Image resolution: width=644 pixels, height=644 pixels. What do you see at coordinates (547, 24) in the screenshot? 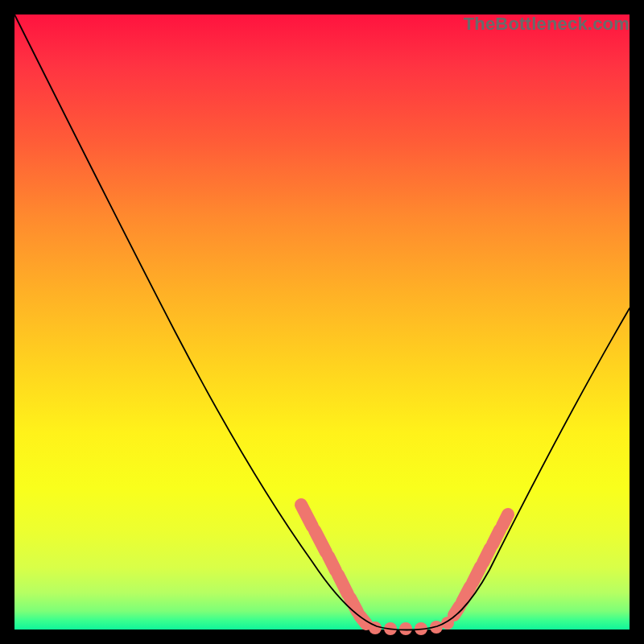
I see `watermark-text: TheBottleneck.com` at bounding box center [547, 24].